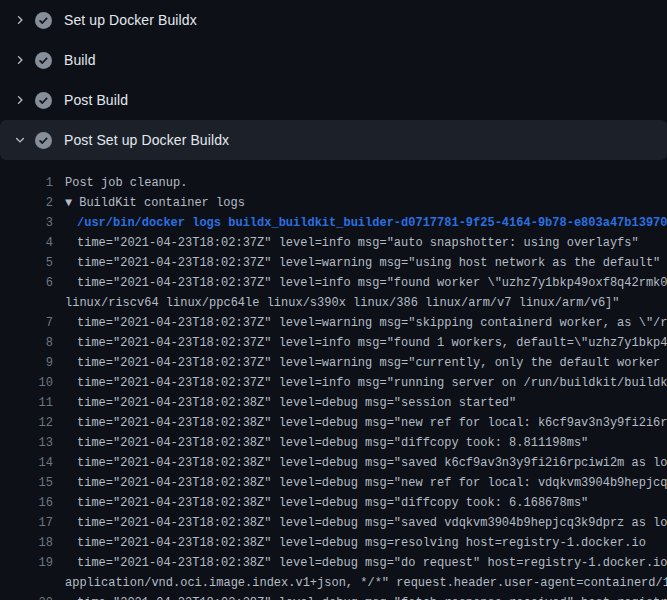 Image resolution: width=667 pixels, height=600 pixels. Describe the element at coordinates (26, 243) in the screenshot. I see `line-number: 4` at that location.